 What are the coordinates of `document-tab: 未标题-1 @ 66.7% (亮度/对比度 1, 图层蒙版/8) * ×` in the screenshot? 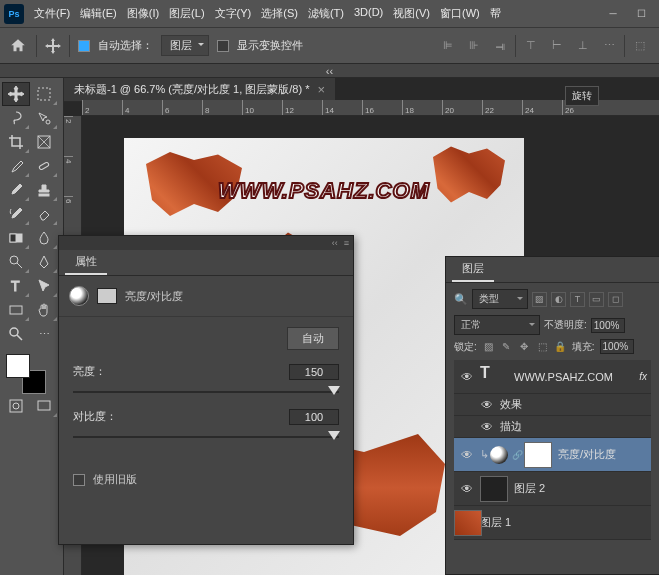 It's located at (200, 90).